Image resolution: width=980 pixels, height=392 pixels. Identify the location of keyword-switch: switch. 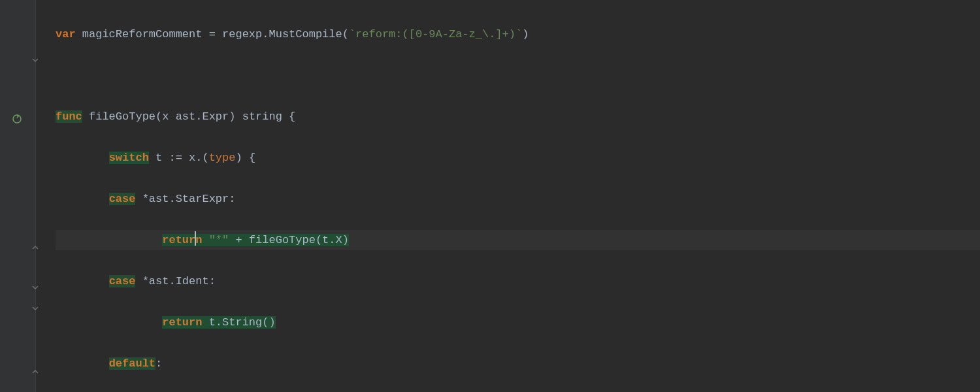
(129, 158).